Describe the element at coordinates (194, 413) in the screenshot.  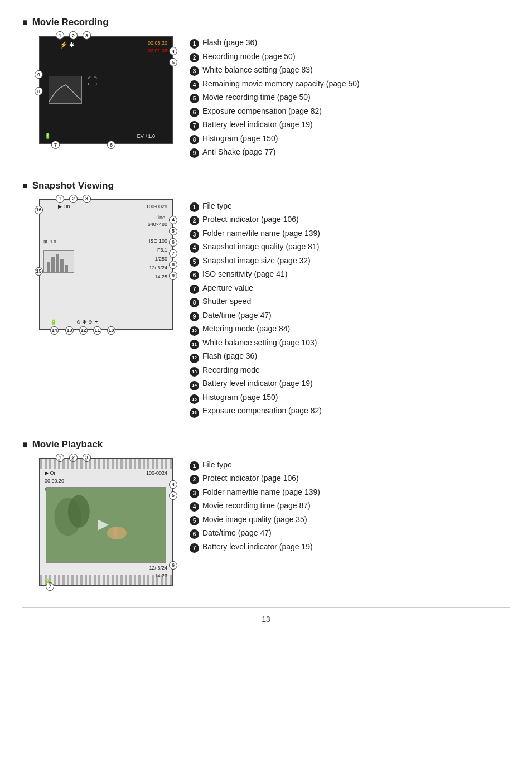
I see `item-num: 16` at that location.